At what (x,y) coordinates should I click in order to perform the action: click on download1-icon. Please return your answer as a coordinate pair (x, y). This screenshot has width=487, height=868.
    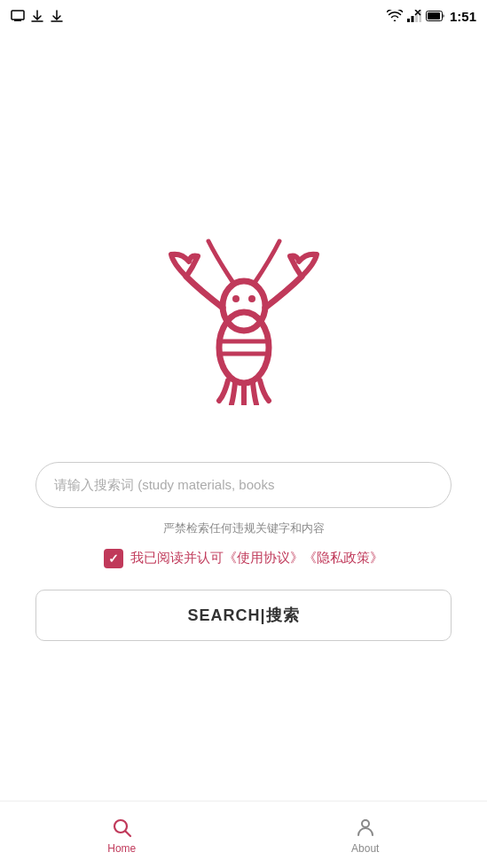
    Looking at the image, I should click on (37, 16).